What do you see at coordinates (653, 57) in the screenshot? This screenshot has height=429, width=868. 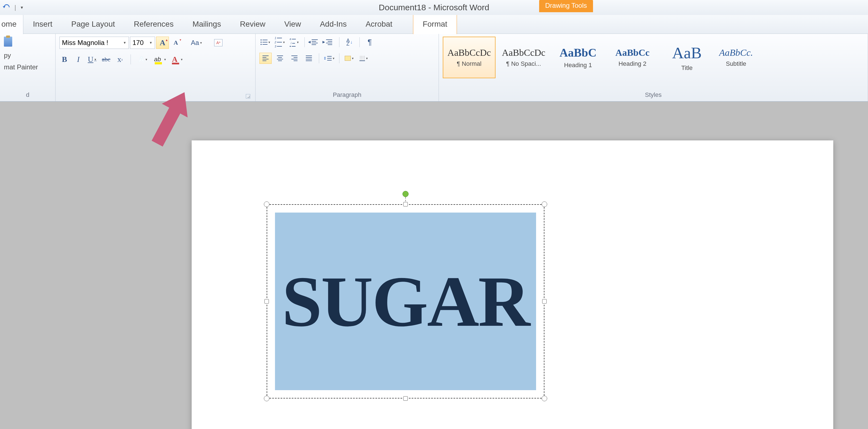 I see `styles-gallery: AaBbCcDc ¶ Normal AaBbCcDc ¶ No Spaci...…` at bounding box center [653, 57].